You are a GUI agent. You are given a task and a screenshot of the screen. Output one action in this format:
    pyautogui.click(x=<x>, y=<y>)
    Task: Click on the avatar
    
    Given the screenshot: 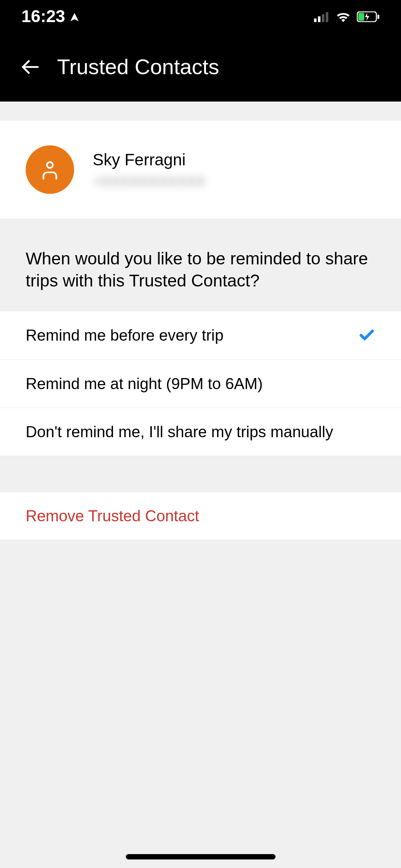 What is the action you would take?
    pyautogui.click(x=50, y=170)
    